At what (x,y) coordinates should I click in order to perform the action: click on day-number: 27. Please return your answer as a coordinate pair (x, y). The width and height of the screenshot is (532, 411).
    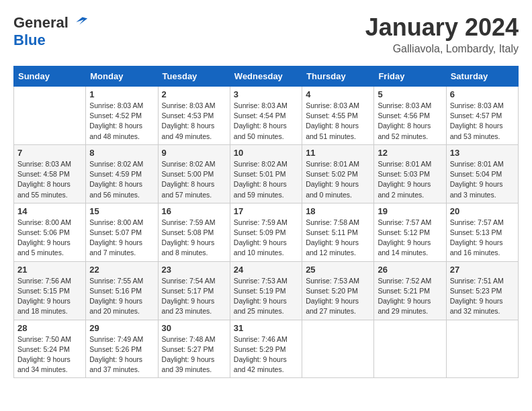
    Looking at the image, I should click on (482, 270).